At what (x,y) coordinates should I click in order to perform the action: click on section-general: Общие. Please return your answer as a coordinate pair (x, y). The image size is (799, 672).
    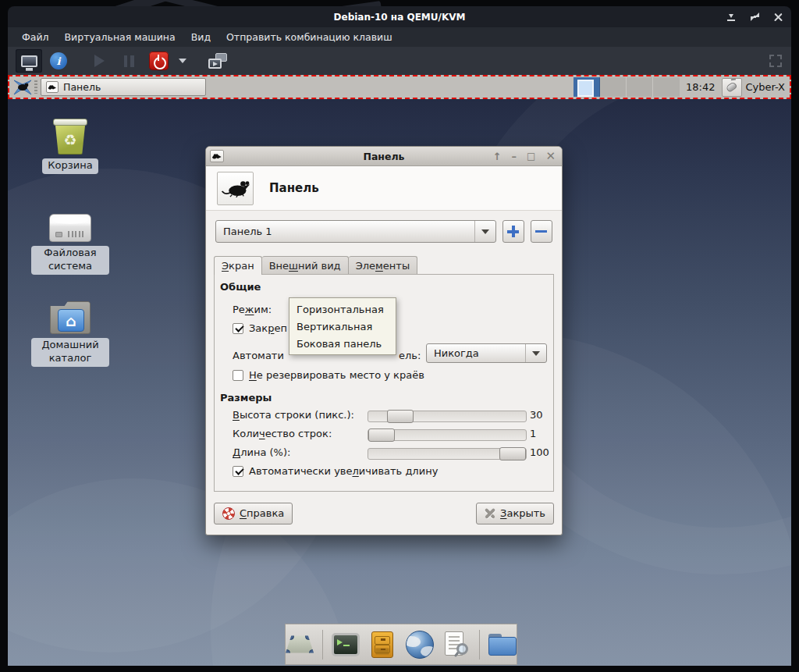
    Looking at the image, I should click on (240, 287).